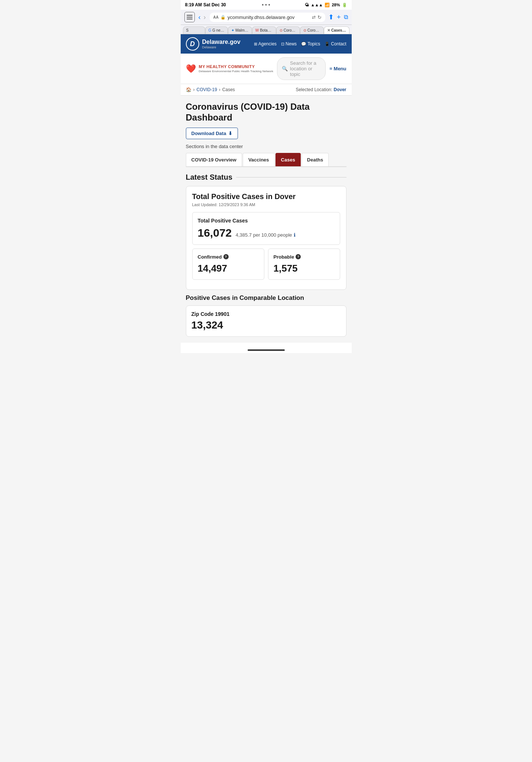 The image size is (532, 762). Describe the element at coordinates (205, 17) in the screenshot. I see `forward-button: ›` at that location.